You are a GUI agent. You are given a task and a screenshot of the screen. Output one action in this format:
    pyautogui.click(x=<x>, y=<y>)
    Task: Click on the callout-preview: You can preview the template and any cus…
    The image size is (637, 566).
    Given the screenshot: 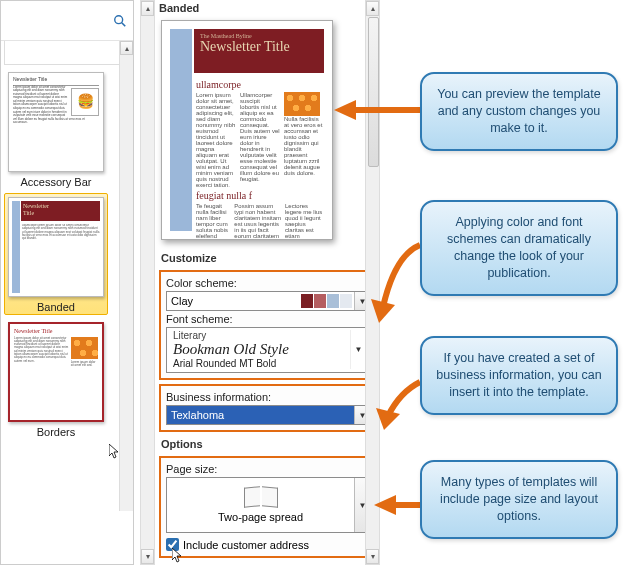 What is the action you would take?
    pyautogui.click(x=519, y=112)
    